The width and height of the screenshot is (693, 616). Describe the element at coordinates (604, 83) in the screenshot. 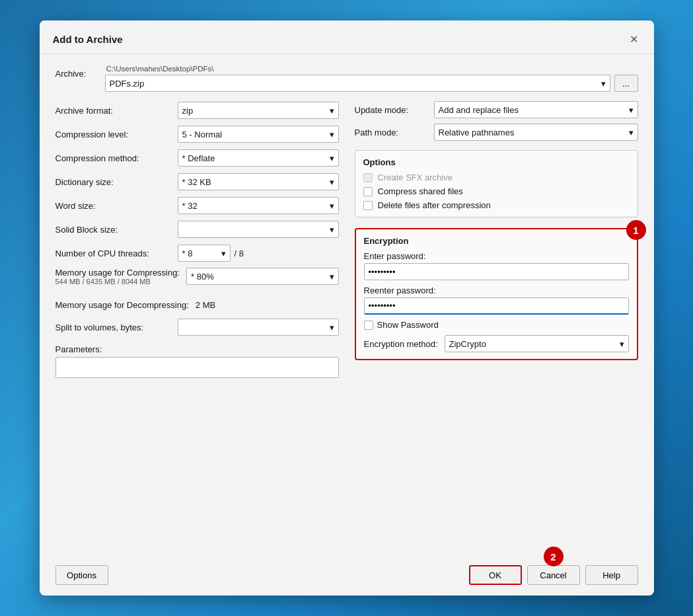

I see `archive-filename-chevron: ▾` at that location.